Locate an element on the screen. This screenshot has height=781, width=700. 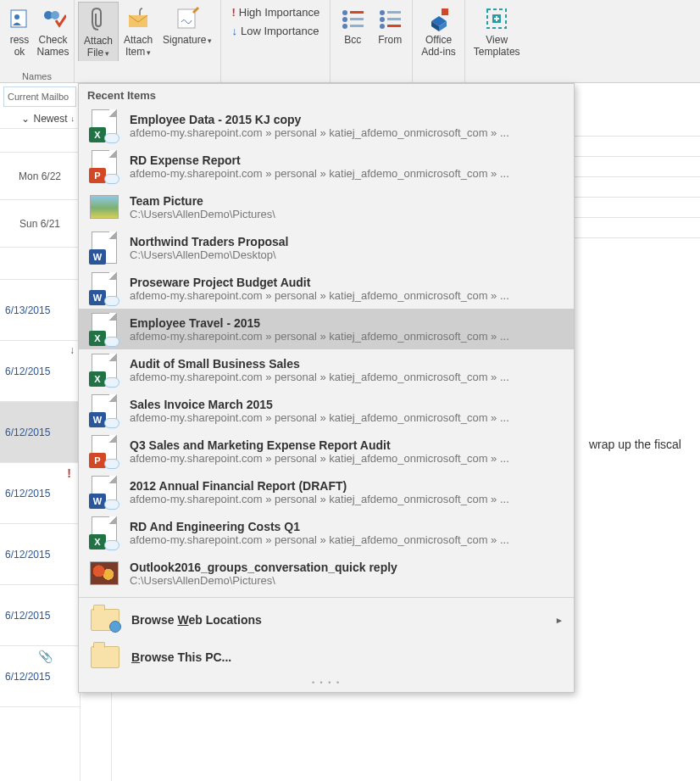
message-list-row: Sun 6/21 is located at coordinates (40, 224).